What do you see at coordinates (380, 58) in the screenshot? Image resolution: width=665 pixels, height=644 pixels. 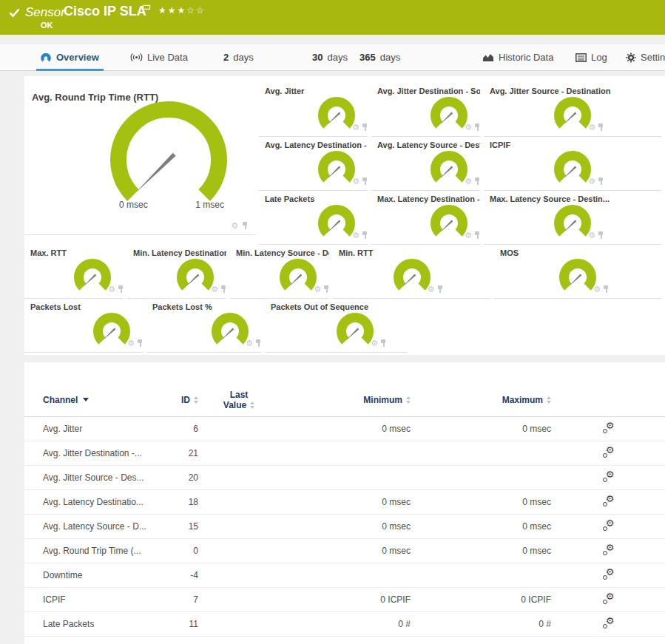 I see `tab-365-days: 365 days` at bounding box center [380, 58].